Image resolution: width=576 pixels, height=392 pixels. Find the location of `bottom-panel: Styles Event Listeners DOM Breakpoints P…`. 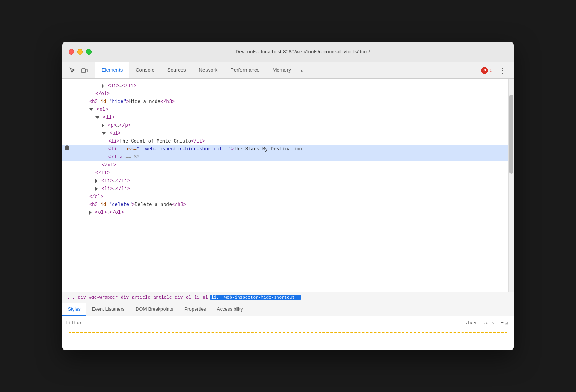

bottom-panel: Styles Event Listeners DOM Breakpoints P… is located at coordinates (288, 327).